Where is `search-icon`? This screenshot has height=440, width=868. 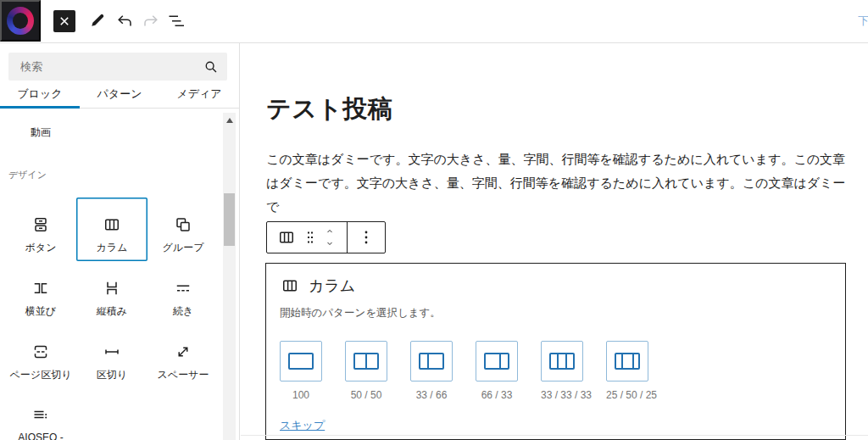
search-icon is located at coordinates (211, 67).